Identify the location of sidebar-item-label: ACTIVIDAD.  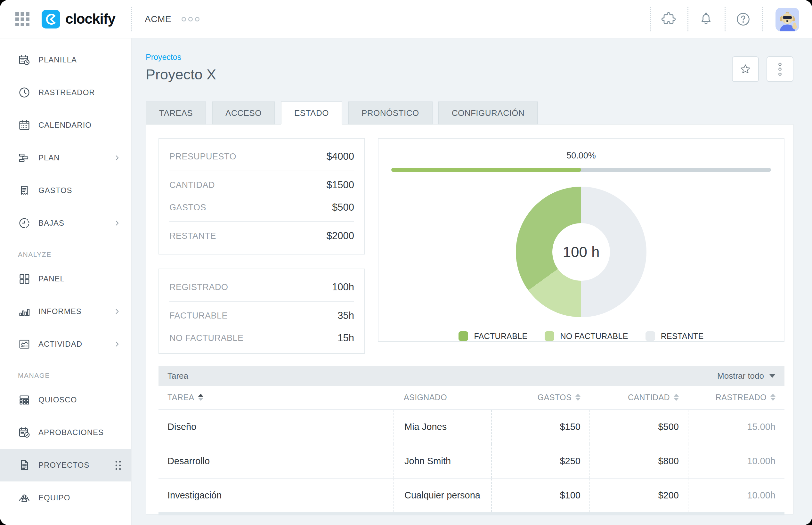
(60, 344).